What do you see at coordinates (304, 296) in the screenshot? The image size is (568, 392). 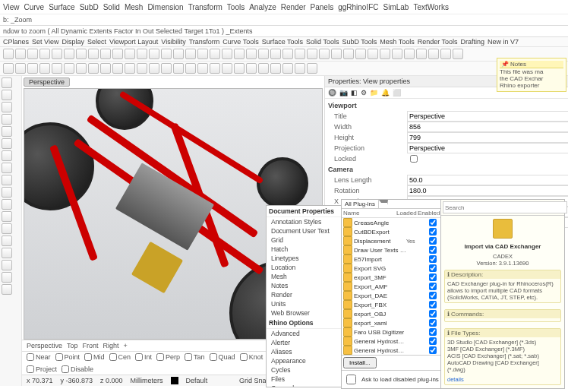 I see `options-tree: Document PropertiesAnnotation StylesDocu…` at bounding box center [304, 296].